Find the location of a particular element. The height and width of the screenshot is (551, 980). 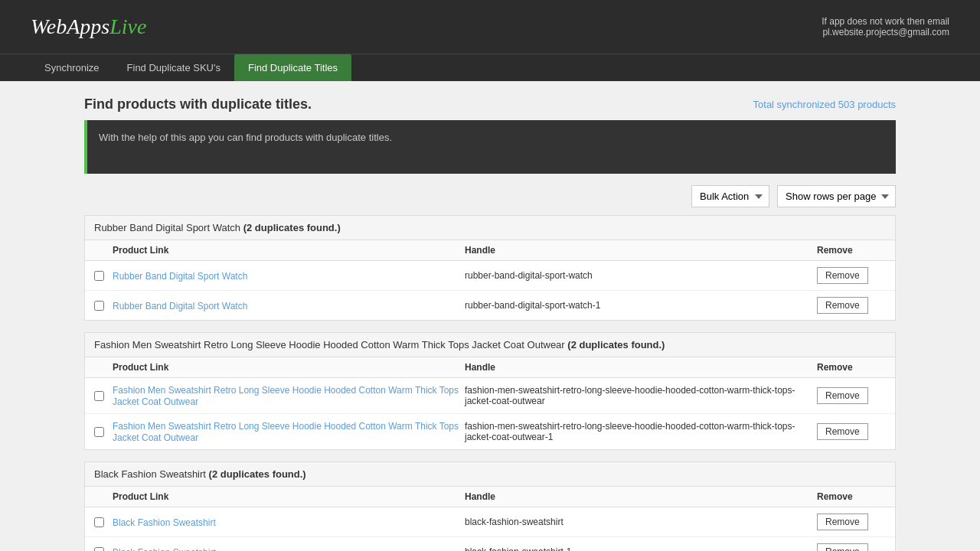

page-title: Find products with duplicate titles. is located at coordinates (198, 104).